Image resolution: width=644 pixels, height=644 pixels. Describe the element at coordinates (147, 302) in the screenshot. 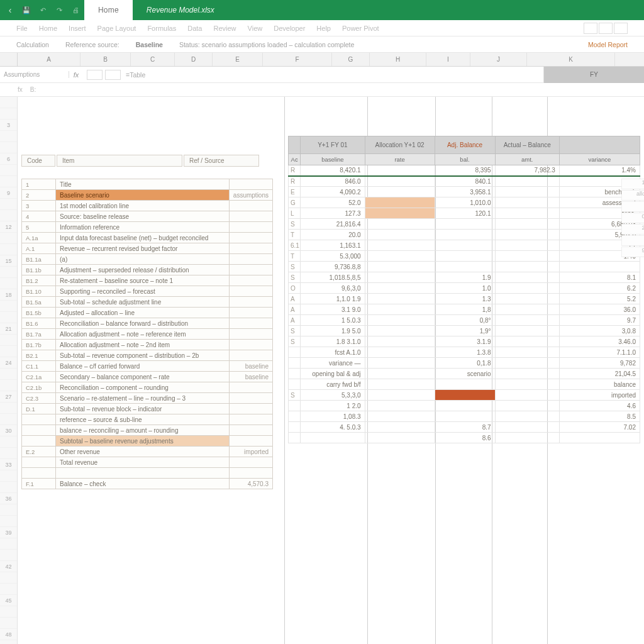

I see `table-row: B1.5aSub-total – schedule adjustment lin…` at that location.